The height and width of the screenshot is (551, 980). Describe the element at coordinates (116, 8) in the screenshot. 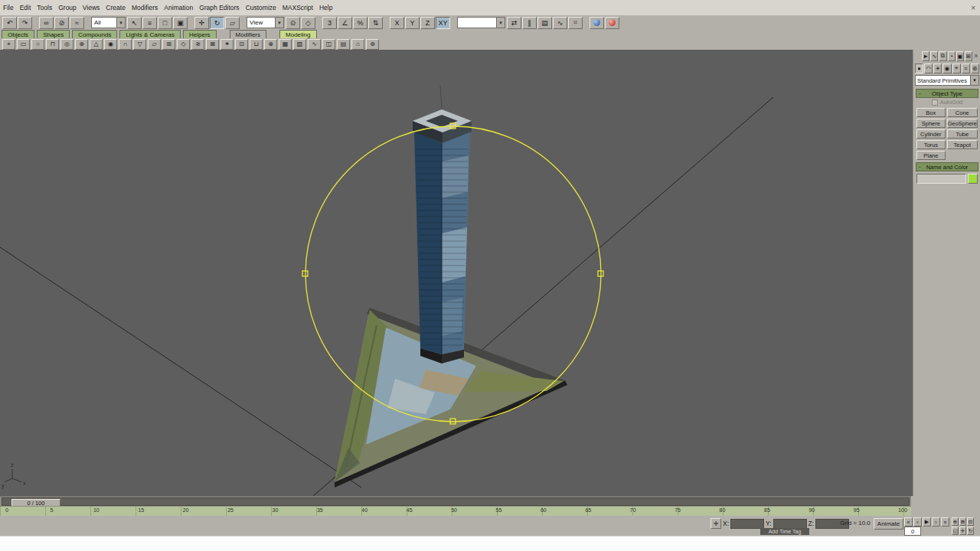

I see `menu-item-create: Create` at that location.